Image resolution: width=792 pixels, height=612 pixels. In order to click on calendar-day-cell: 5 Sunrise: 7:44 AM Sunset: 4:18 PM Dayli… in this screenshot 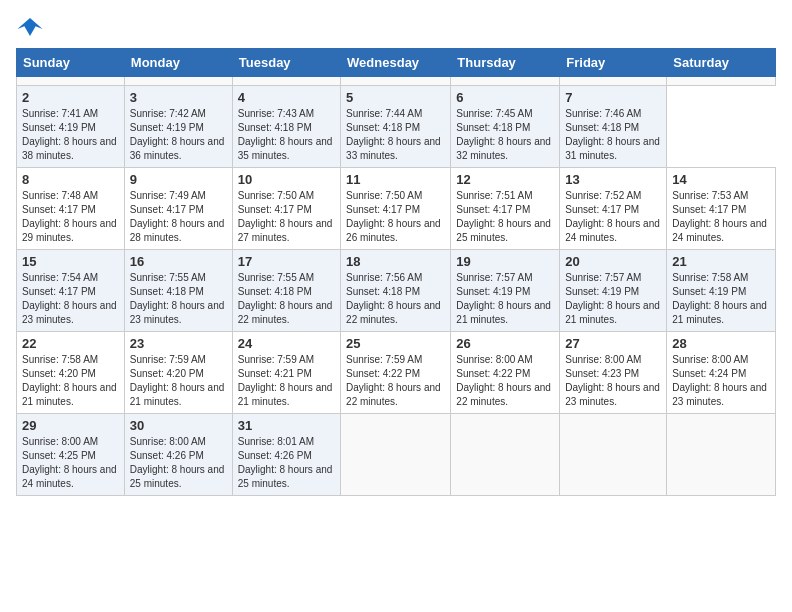, I will do `click(396, 127)`.